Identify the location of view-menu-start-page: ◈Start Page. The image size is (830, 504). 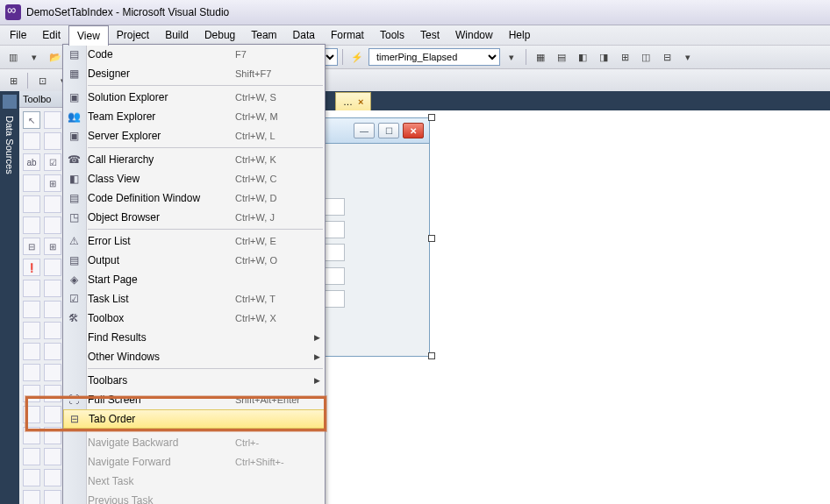
(194, 280).